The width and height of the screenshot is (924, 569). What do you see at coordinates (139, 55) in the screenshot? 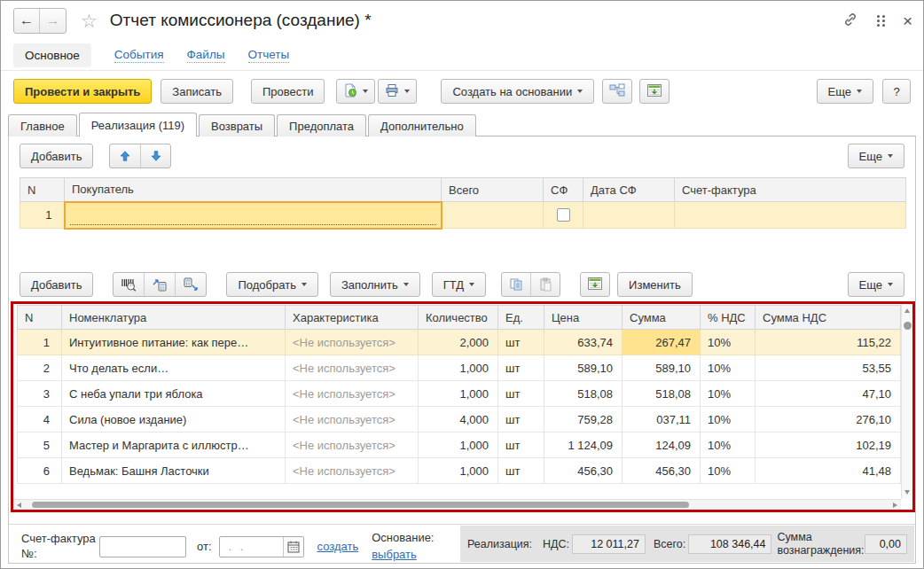
I see `nav-events: События` at bounding box center [139, 55].